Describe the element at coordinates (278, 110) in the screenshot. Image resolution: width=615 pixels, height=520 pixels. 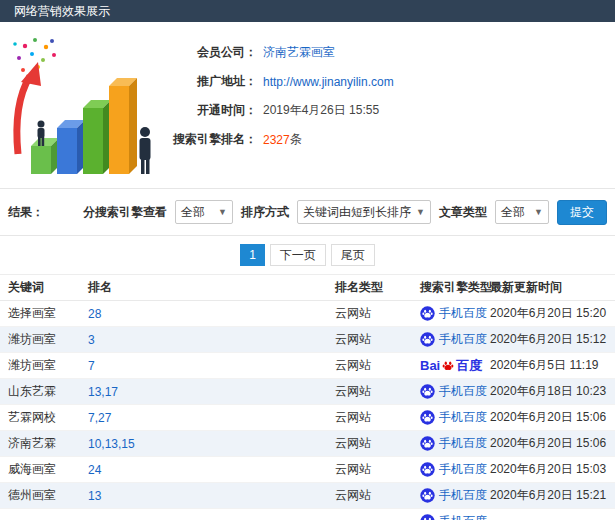
I see `info-row-open-time: 开通时间： 2019年4月26日 15:55` at that location.